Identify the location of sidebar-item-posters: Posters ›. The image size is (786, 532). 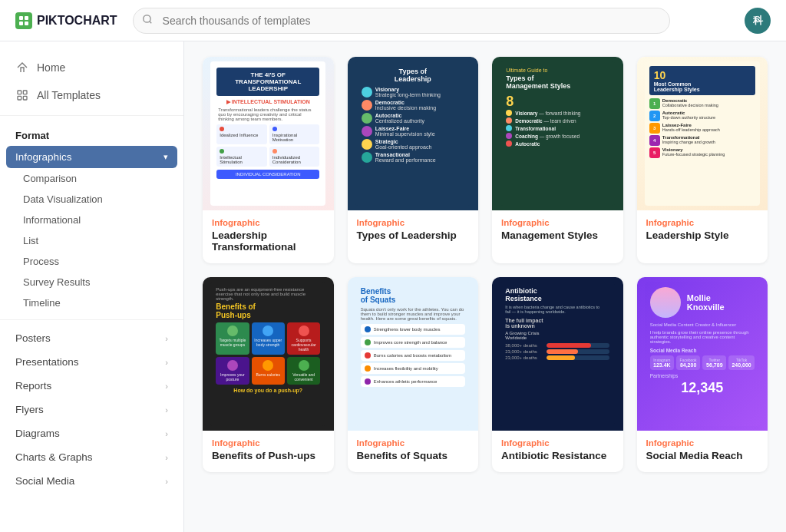
(92, 338).